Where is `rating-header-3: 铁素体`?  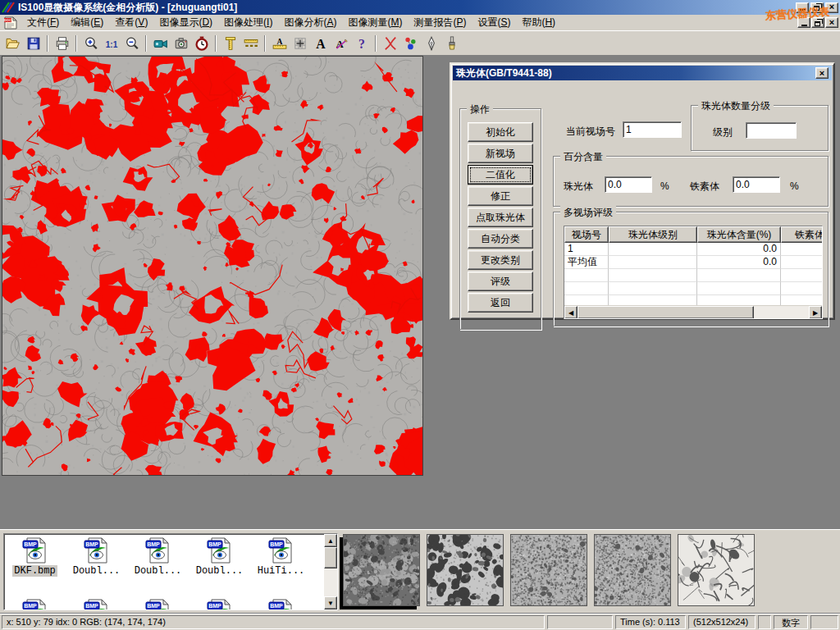 rating-header-3: 铁素体 is located at coordinates (802, 235).